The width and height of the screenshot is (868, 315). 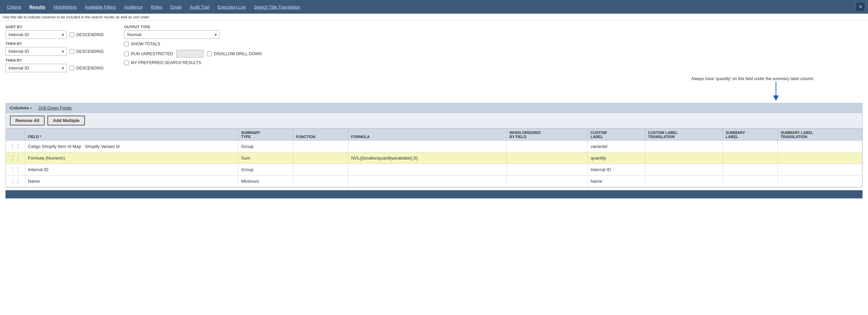 What do you see at coordinates (193, 48) in the screenshot?
I see `sort-right-panel: OUTPUT TYPE Normal ▼ SHOW TOTALS RUN UNR…` at bounding box center [193, 48].